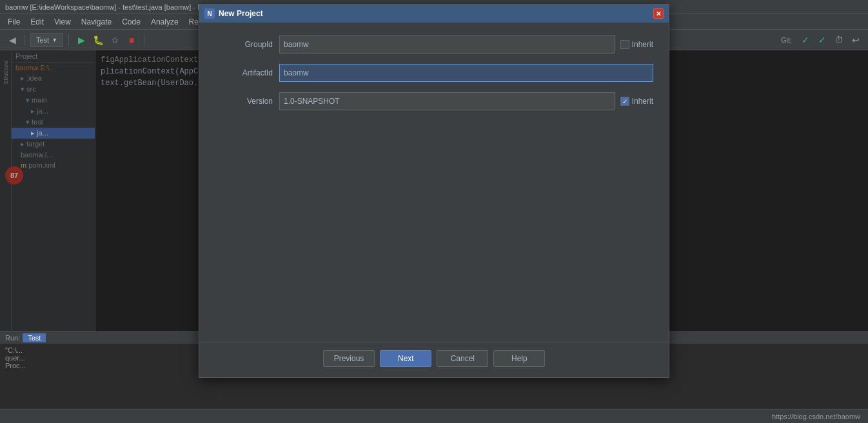  Describe the element at coordinates (463, 359) in the screenshot. I see `cancel-label: Cancel` at that location.